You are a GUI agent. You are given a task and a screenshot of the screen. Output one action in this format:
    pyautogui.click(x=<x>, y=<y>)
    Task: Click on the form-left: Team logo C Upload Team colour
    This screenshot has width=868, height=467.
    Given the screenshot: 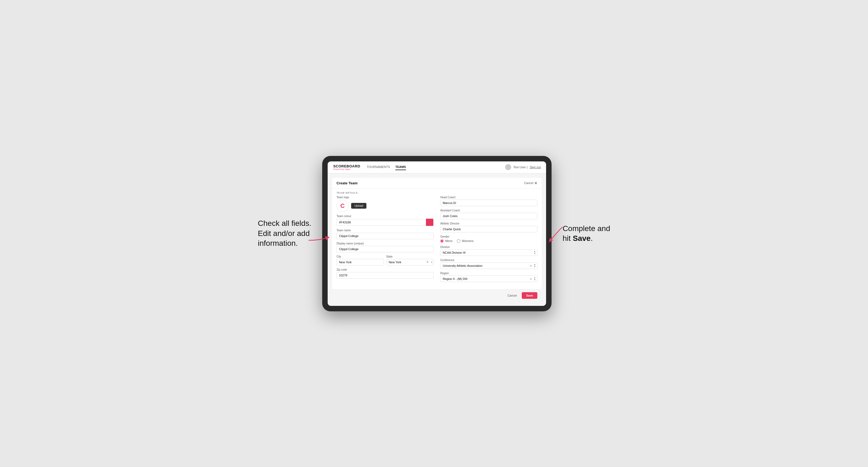 What is the action you would take?
    pyautogui.click(x=385, y=240)
    